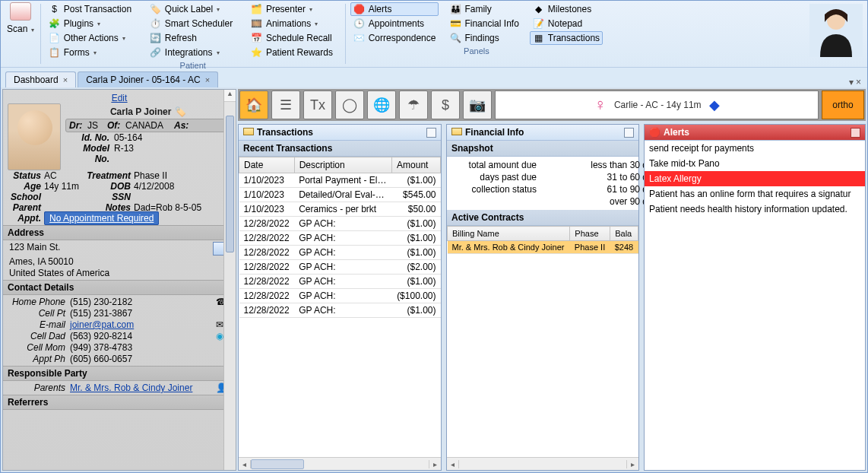  I want to click on notepad-icon: 📝, so click(539, 24).